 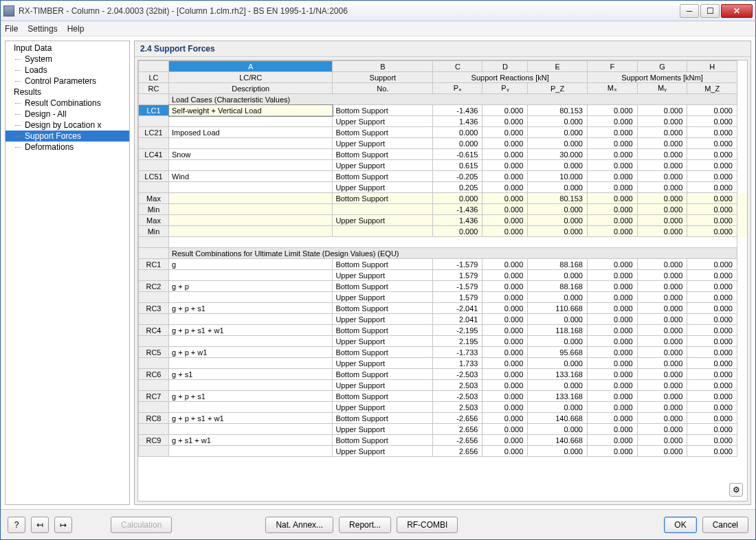 What do you see at coordinates (558, 111) in the screenshot?
I see `cell-value: 80.153` at bounding box center [558, 111].